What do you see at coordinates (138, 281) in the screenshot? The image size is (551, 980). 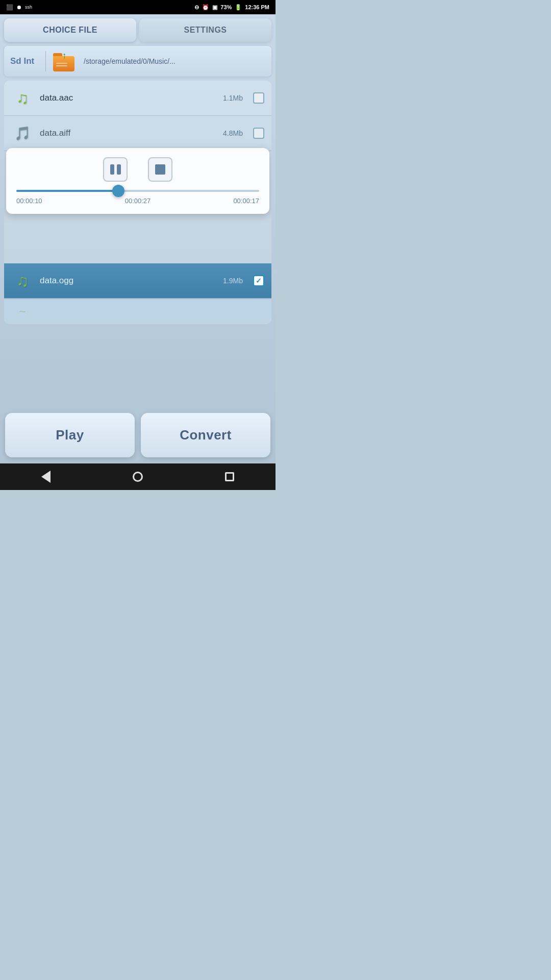 I see `file-item-ogg: ♫ data.ogg 1.9Mb` at bounding box center [138, 281].